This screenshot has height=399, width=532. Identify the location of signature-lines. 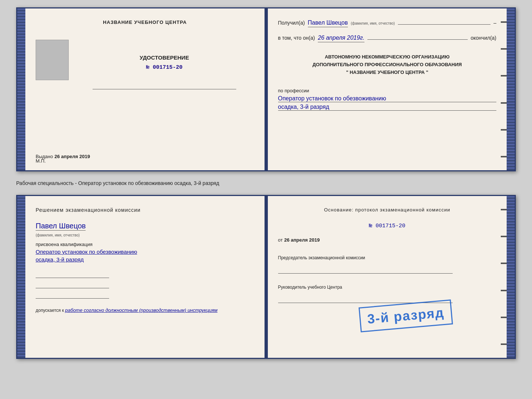
(72, 285).